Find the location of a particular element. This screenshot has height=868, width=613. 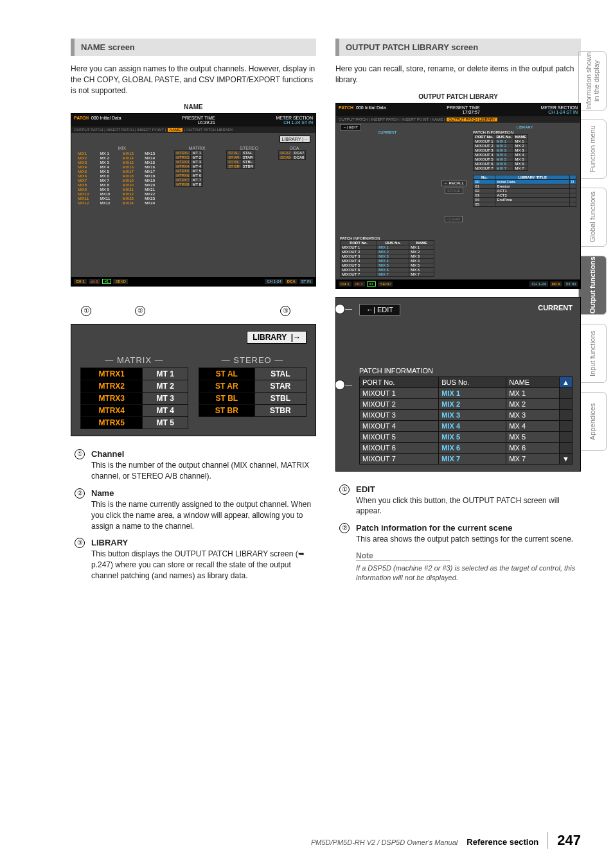

side-navigation: Information shown in the display Functio… is located at coordinates (592, 251).